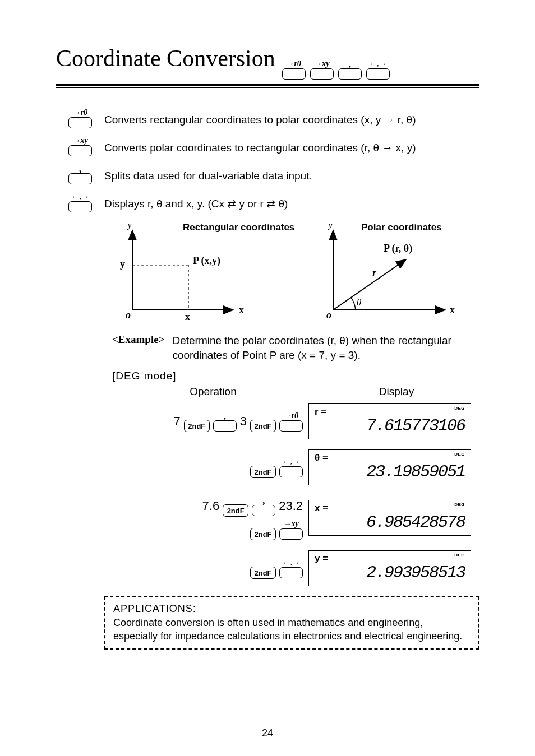 This screenshot has height=756, width=535. I want to click on def-row-swap: ← , → Displays r, θ and x, y. (Cx ⇄ y or…, so click(268, 202).